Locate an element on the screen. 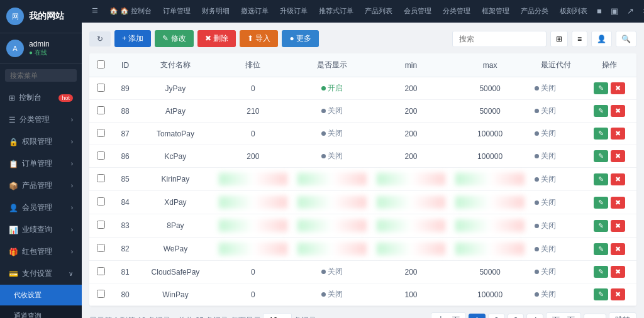 The image size is (644, 318). edit-button: ✎ 修改 is located at coordinates (174, 39).